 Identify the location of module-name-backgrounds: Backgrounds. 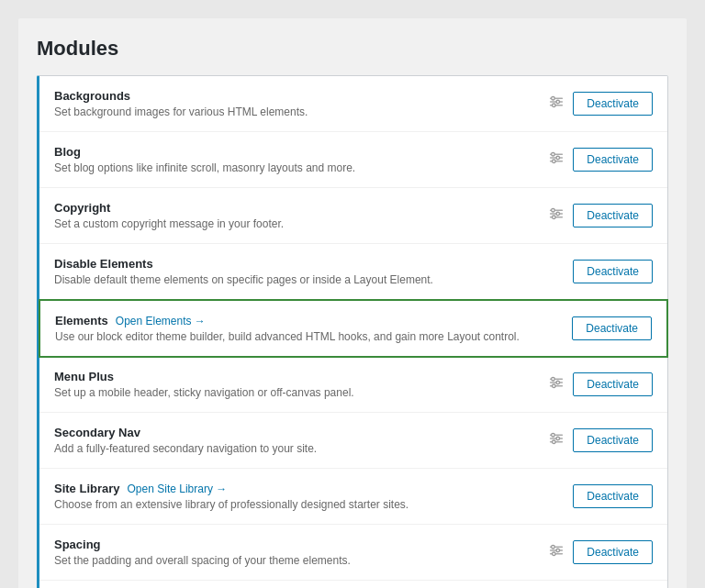
(301, 95).